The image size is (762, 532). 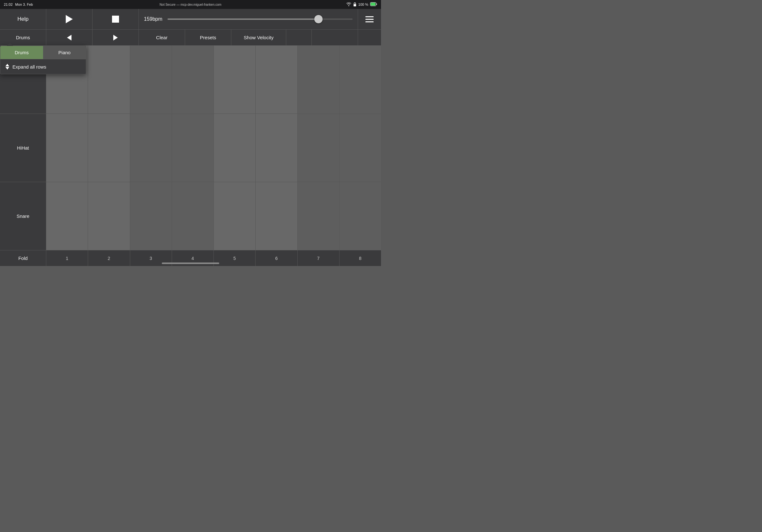 I want to click on expand-all-rows-item: Expand all rows, so click(x=43, y=67).